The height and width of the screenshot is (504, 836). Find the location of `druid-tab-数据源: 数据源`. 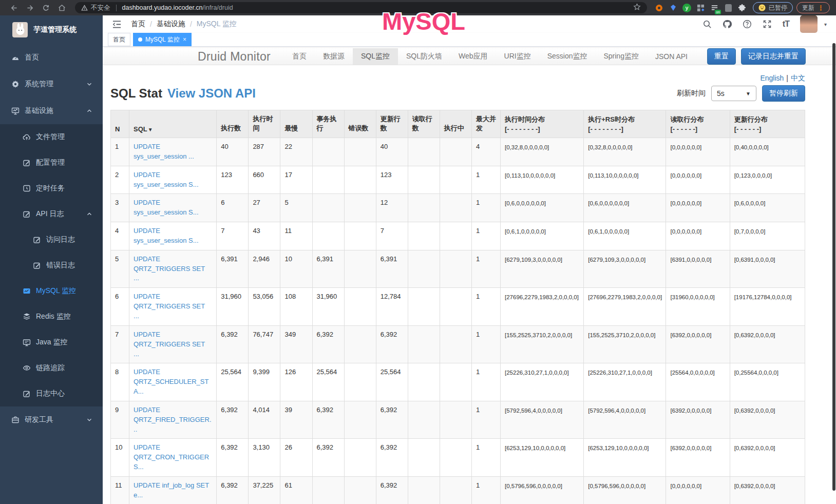

druid-tab-数据源: 数据源 is located at coordinates (334, 56).